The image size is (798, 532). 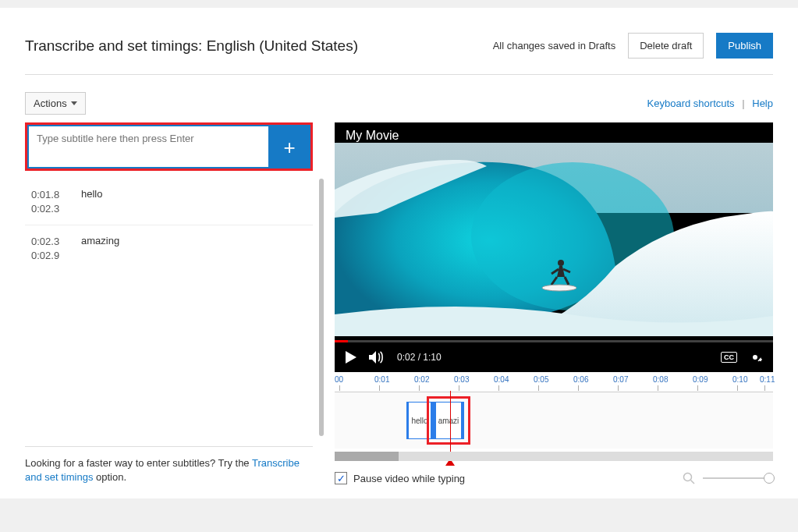 What do you see at coordinates (554, 418) in the screenshot?
I see `timeline: 00 0:01 0:02 0:03 0:04 0:05 0:06 0:07 0:…` at bounding box center [554, 418].